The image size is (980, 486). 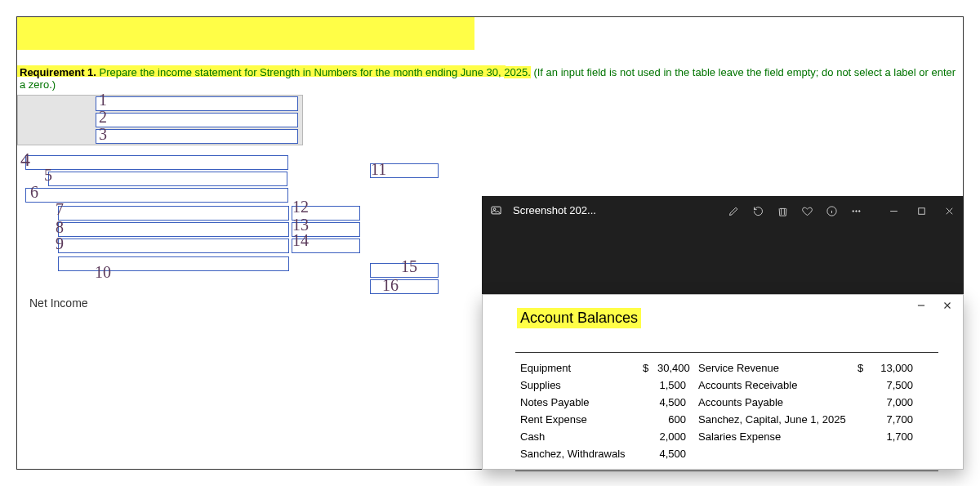 What do you see at coordinates (893, 386) in the screenshot?
I see `right-amount: 7,500` at bounding box center [893, 386].